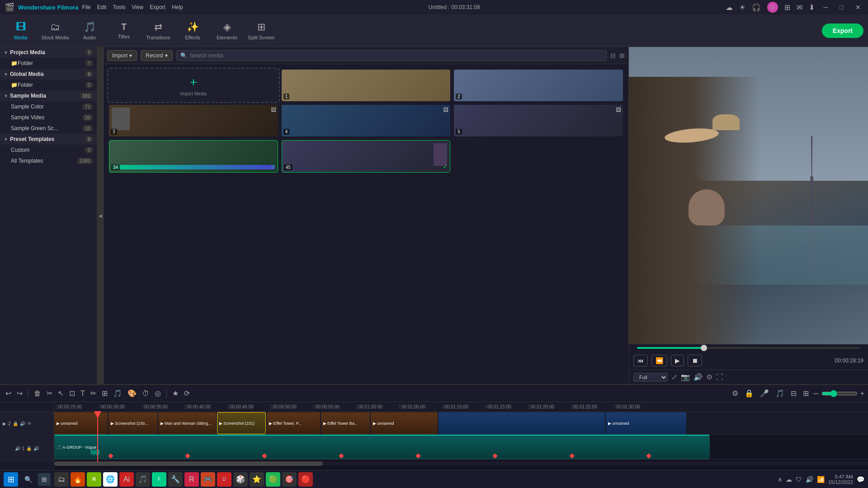 The image size is (868, 488). What do you see at coordinates (735, 393) in the screenshot?
I see `timeline-settings-icon: ⚙` at bounding box center [735, 393].